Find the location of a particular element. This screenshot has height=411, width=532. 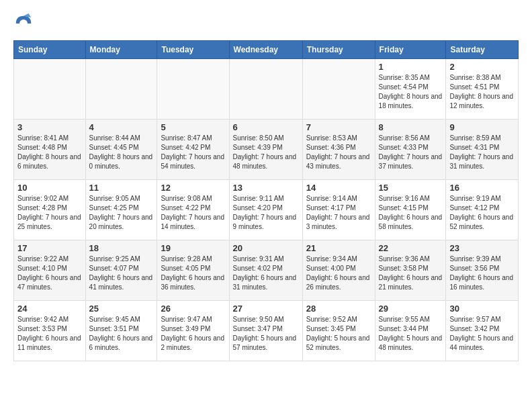

logo is located at coordinates (25, 24).